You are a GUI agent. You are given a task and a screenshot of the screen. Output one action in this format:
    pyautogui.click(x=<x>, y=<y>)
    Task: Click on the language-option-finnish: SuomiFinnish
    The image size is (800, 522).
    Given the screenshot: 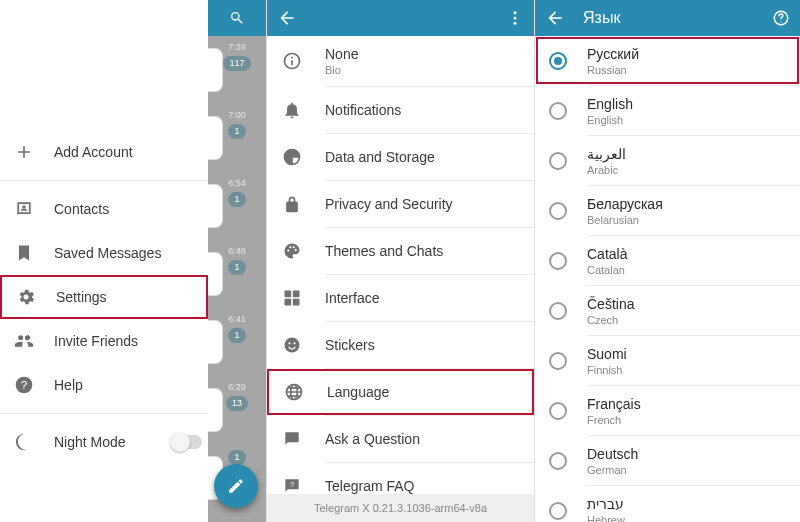 What is the action you would take?
    pyautogui.click(x=668, y=360)
    